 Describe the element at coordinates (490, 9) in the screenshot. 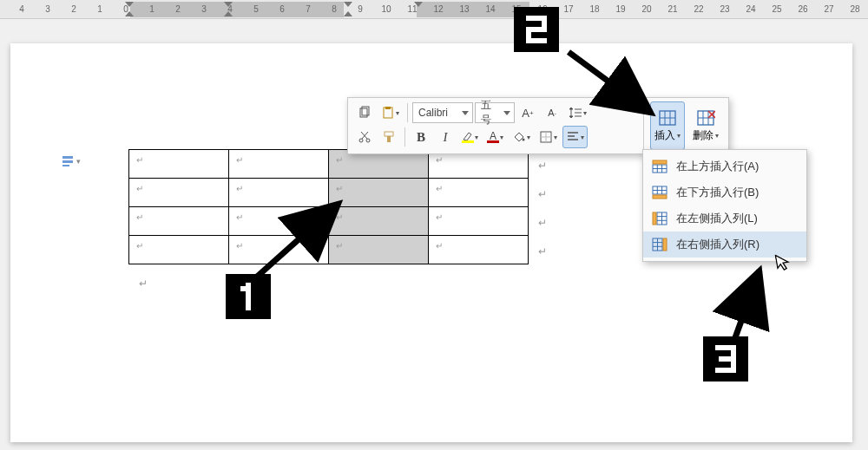

I see `ruler-tick: 14` at that location.